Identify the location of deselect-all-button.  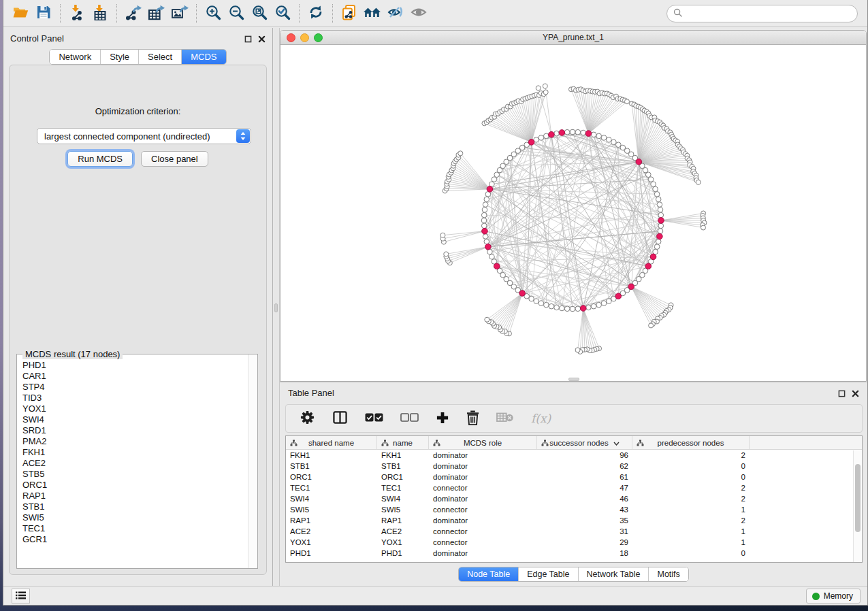
(410, 419).